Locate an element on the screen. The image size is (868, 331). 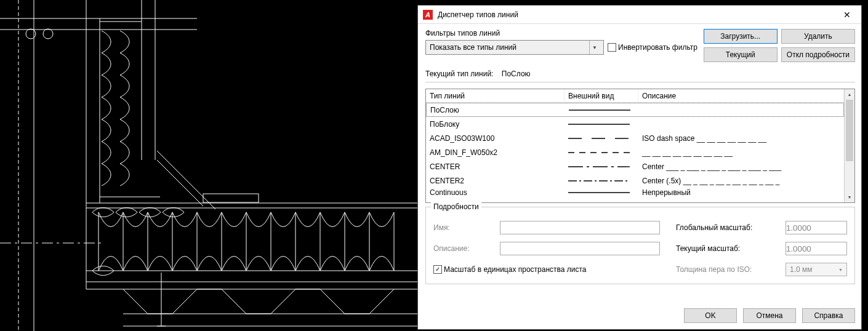
linetype-name: AM_DIN_F_W050x2 is located at coordinates (495, 153).